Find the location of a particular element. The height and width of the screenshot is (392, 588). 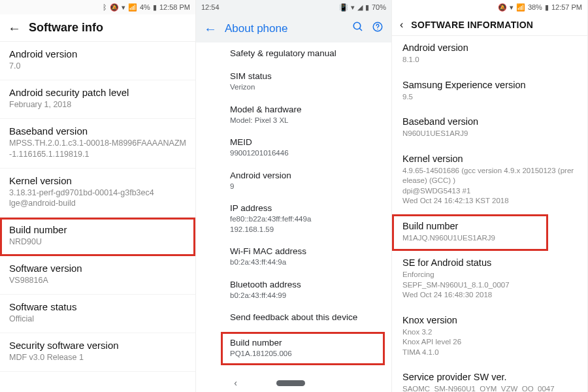

setting-send-feedback: Send feedback about this device is located at coordinates (294, 318).